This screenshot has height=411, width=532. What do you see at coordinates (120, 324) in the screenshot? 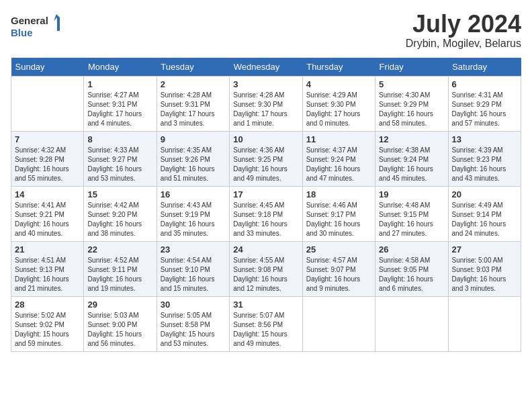
I see `day-cell: 29Sunrise: 5:03 AMSunset: 9:00 PMDayligh…` at bounding box center [120, 324].